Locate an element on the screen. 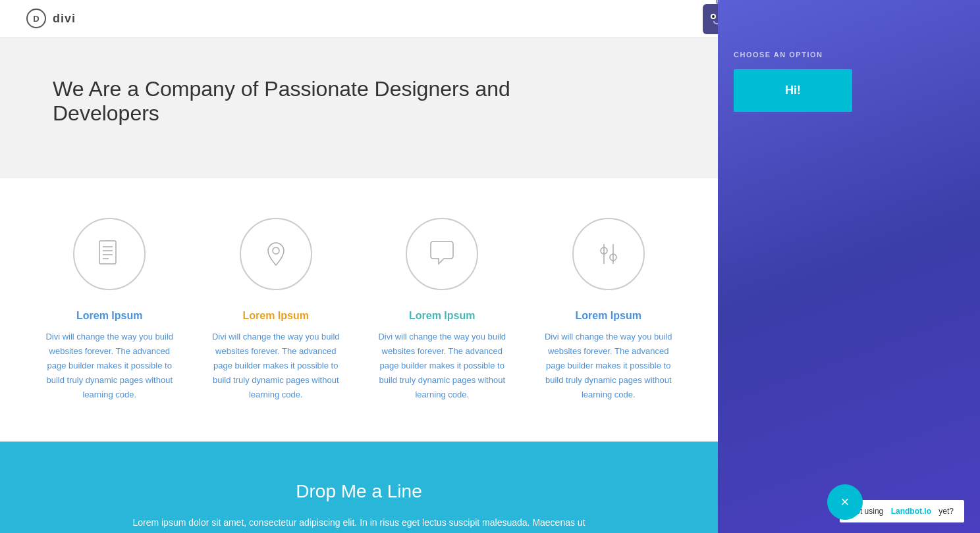  feature-title-3: Lorem Ipsum is located at coordinates (442, 316).